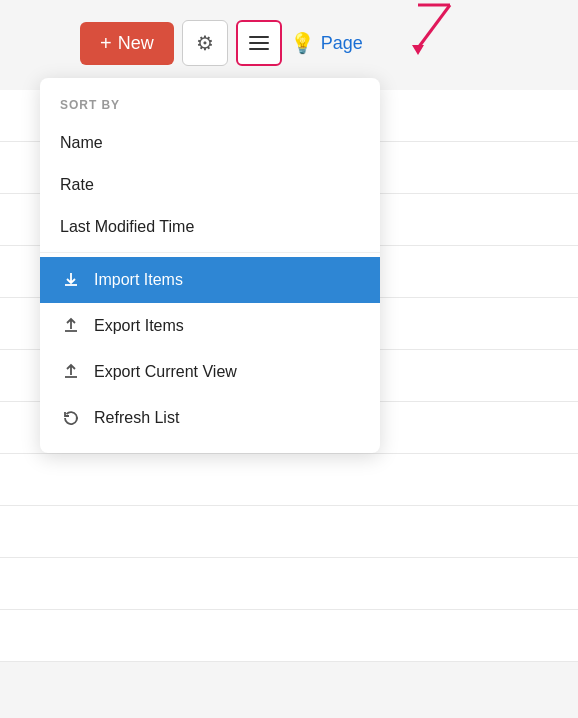 The width and height of the screenshot is (578, 718). I want to click on gear-icon: ⚙, so click(205, 43).